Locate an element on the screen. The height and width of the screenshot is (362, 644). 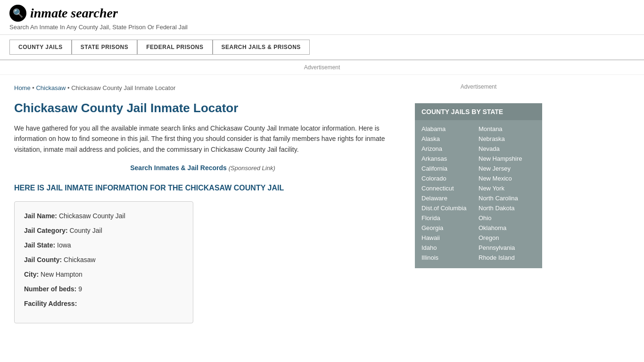
state-link: Oklahoma is located at coordinates (507, 228).